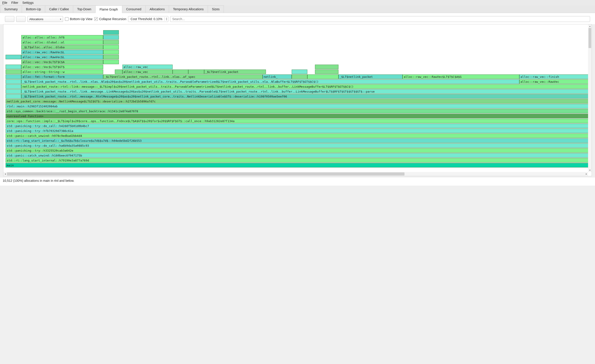 This screenshot has height=364, width=595. Describe the element at coordinates (60, 19) in the screenshot. I see `chevron-down-icon: ▾` at that location.